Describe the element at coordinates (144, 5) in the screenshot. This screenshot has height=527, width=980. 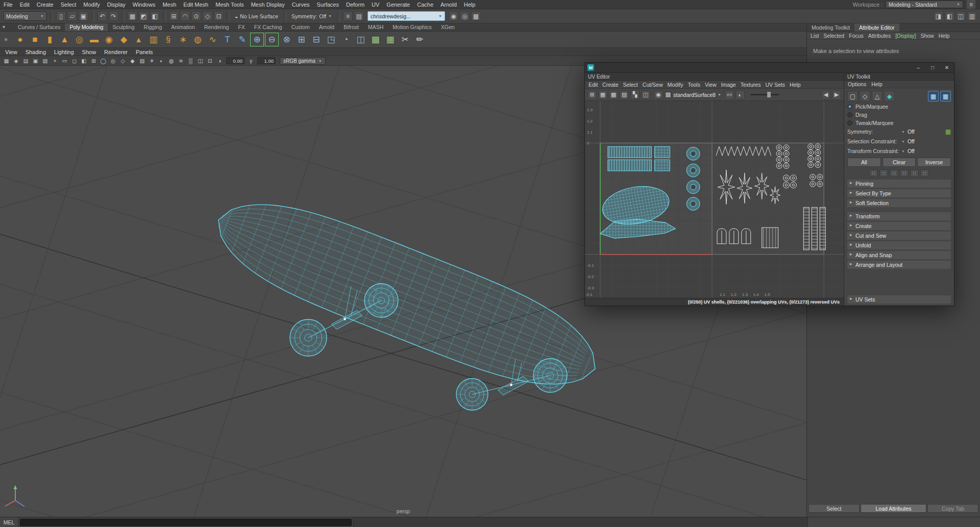
I see `menu-item: Windows` at that location.